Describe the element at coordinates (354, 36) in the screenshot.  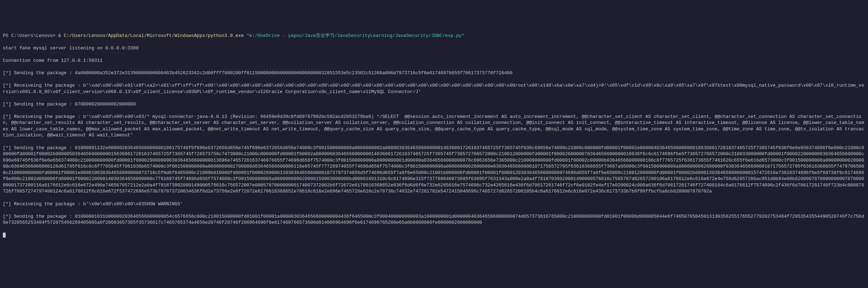
I see `script-path: "e:/OneDrive - yapuu/Java安全学习/JavaSecuri…` at that location.